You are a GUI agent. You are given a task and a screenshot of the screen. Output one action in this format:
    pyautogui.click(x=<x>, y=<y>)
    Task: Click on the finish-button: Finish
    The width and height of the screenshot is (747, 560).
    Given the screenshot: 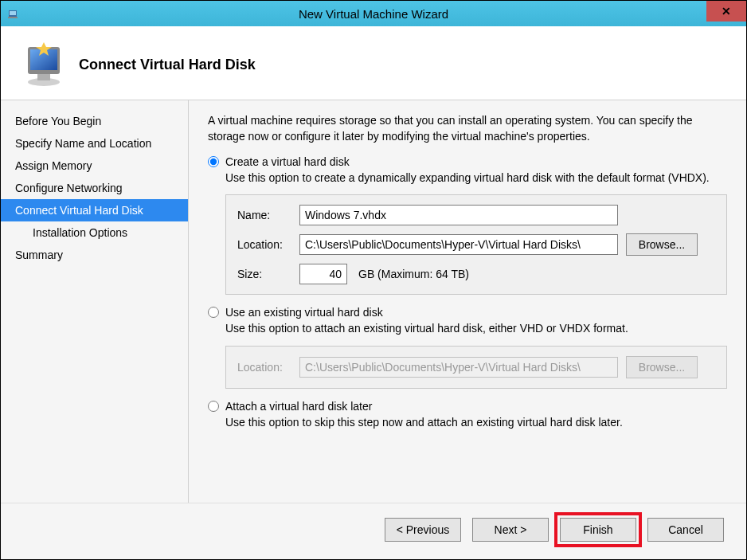 What is the action you would take?
    pyautogui.click(x=598, y=530)
    